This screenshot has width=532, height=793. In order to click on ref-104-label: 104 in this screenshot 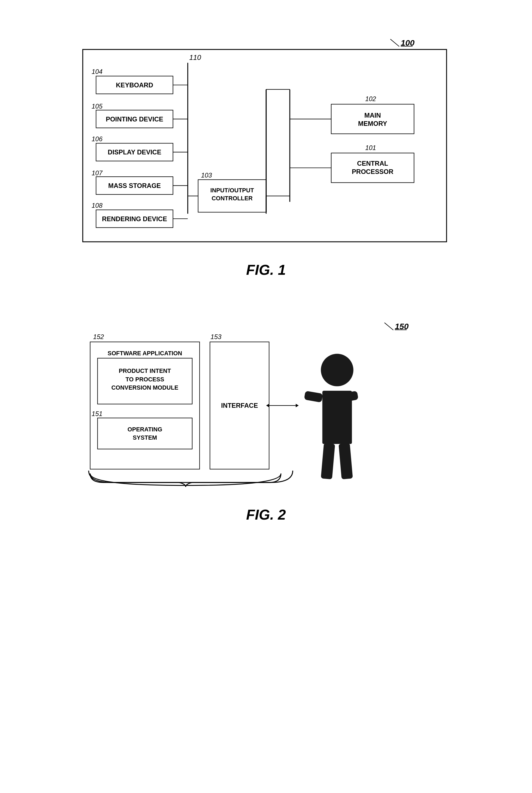, I will do `click(97, 72)`.